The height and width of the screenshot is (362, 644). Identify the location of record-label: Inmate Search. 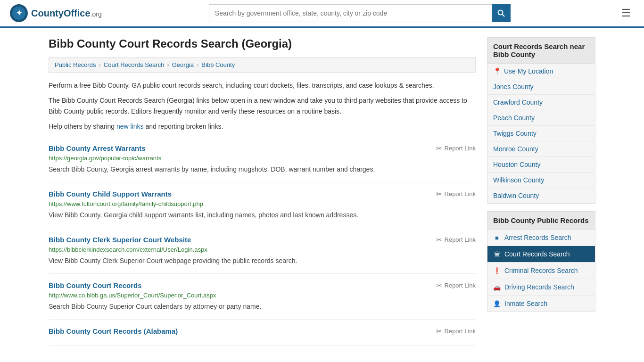
(526, 304).